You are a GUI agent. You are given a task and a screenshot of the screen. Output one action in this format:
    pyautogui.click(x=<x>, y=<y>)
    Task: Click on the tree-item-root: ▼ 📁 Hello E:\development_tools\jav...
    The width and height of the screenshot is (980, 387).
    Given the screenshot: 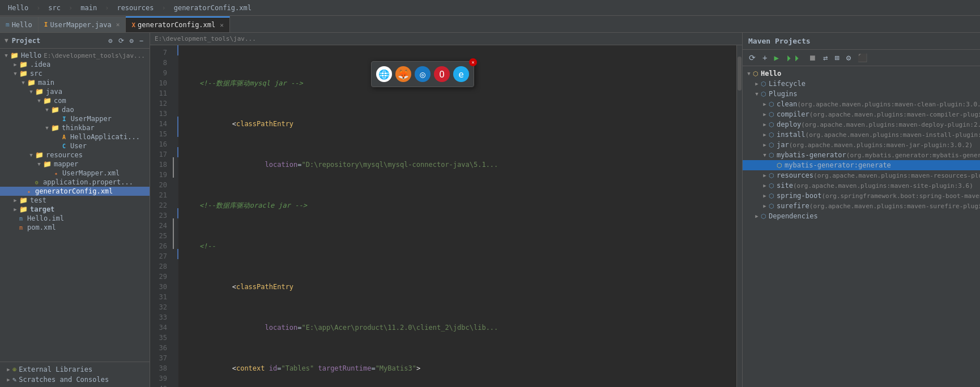 What is the action you would take?
    pyautogui.click(x=75, y=55)
    